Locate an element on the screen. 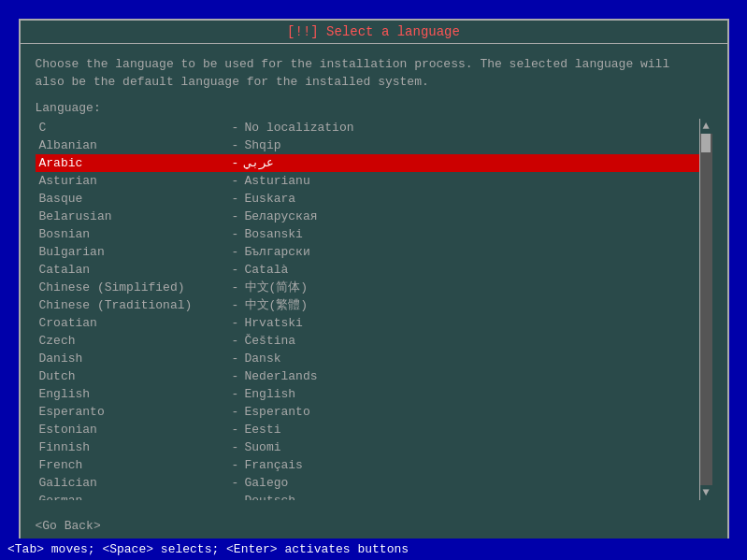 Image resolution: width=747 pixels, height=560 pixels. list-item: Bosnian-Bosanski is located at coordinates (367, 234).